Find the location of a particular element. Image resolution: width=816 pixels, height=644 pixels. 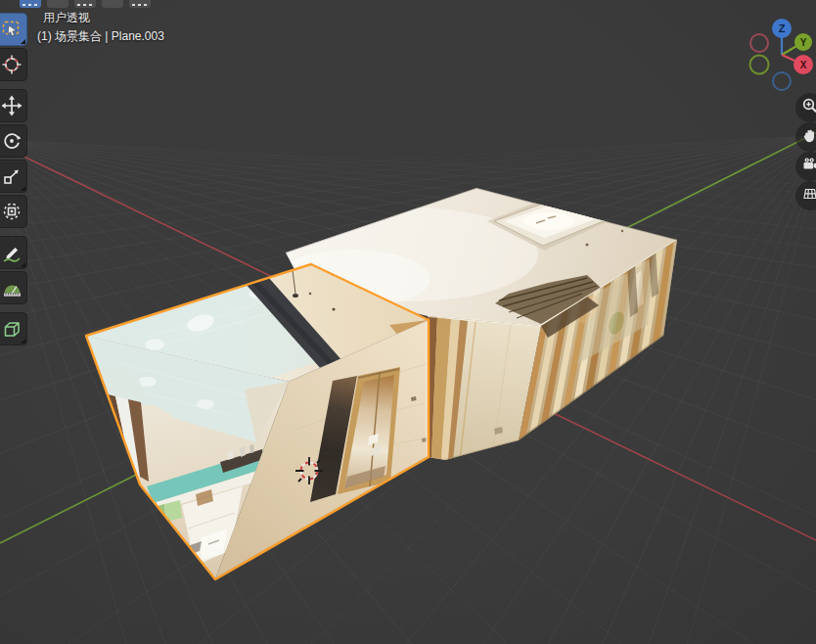

hand-icon is located at coordinates (808, 137).